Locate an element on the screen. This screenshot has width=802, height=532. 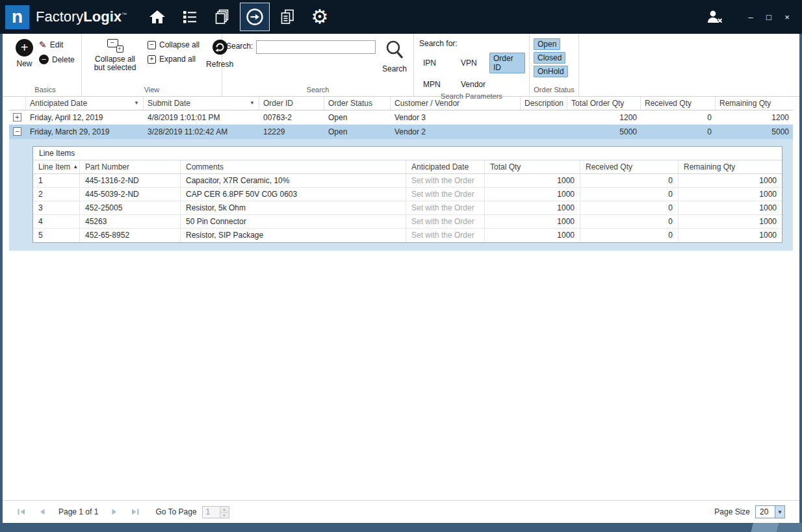
next-page-button is located at coordinates (114, 512).